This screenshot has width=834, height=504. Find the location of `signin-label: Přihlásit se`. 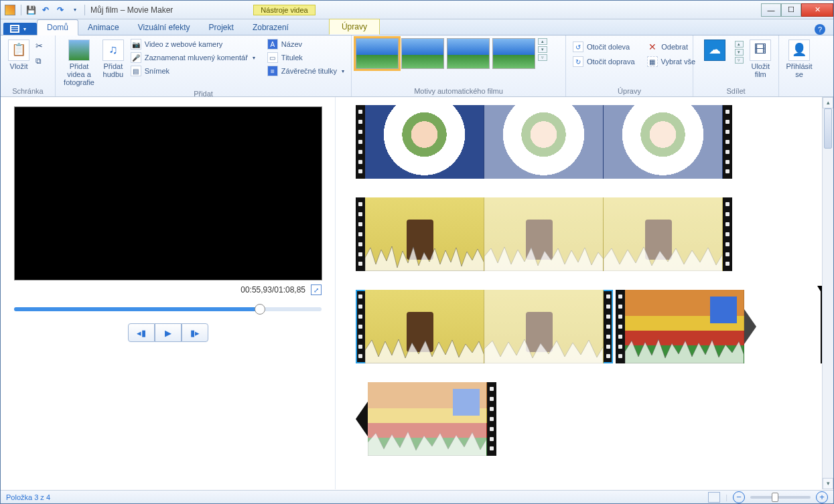

signin-label: Přihlásit se is located at coordinates (799, 70).